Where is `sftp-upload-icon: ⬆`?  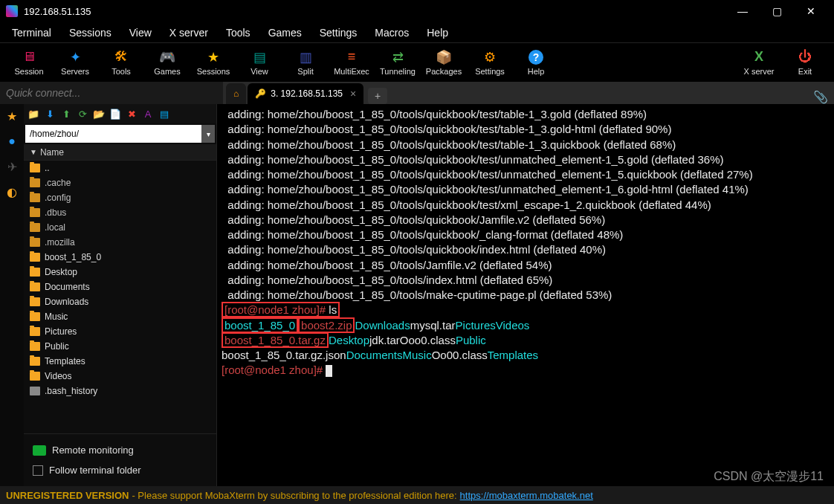 sftp-upload-icon: ⬆ is located at coordinates (66, 114).